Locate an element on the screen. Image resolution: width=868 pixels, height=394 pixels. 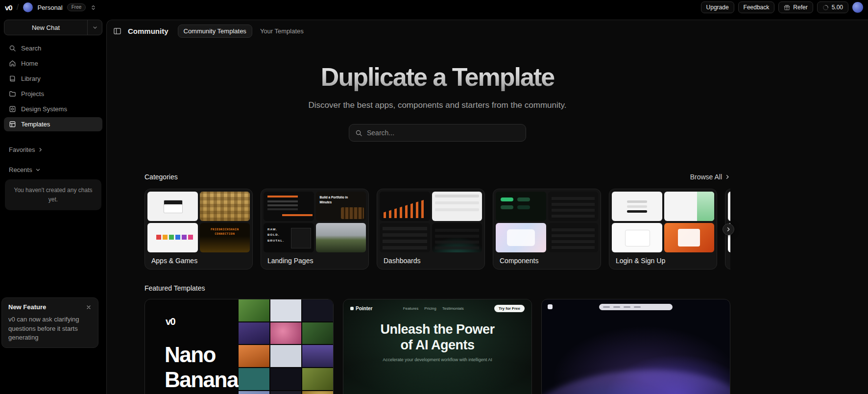
home-icon is located at coordinates (13, 64).